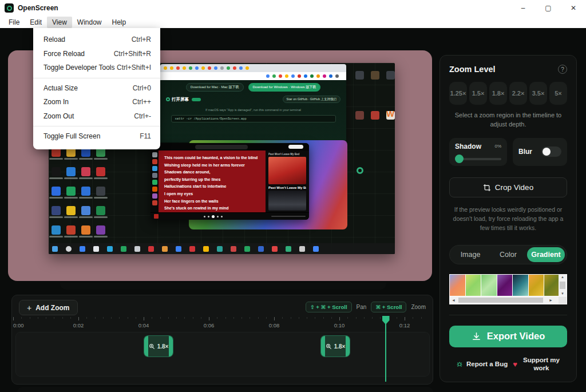  I want to click on crop-video-button: Crop Video, so click(508, 188).